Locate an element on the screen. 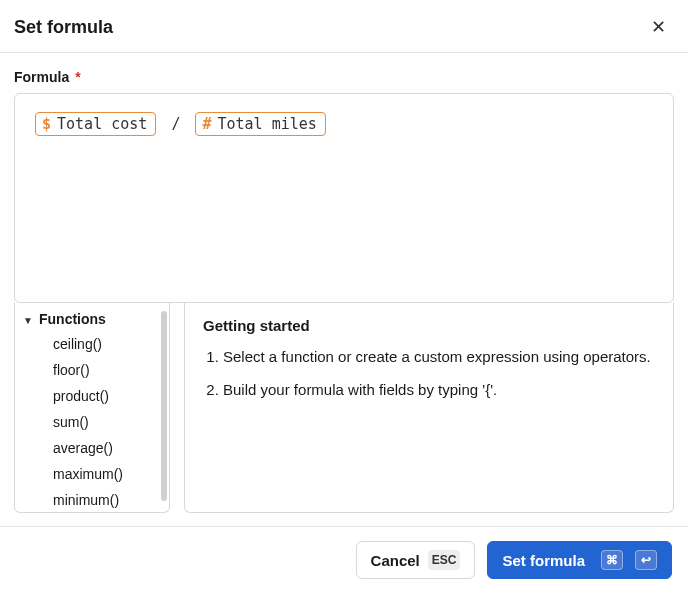 The height and width of the screenshot is (593, 688). functions-panel: ▼ Functions ceiling() floor() product() … is located at coordinates (92, 408).